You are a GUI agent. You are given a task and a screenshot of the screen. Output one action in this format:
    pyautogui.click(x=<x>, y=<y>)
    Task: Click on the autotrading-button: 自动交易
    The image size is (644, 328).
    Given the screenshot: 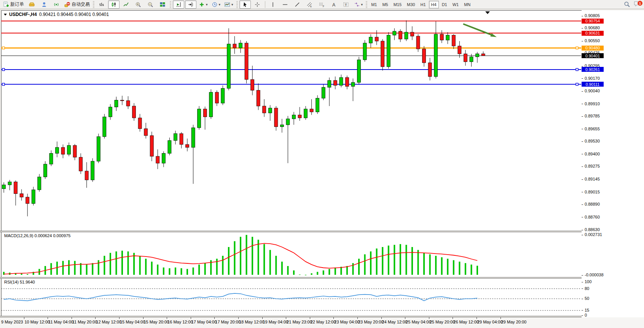 What is the action you would take?
    pyautogui.click(x=77, y=5)
    